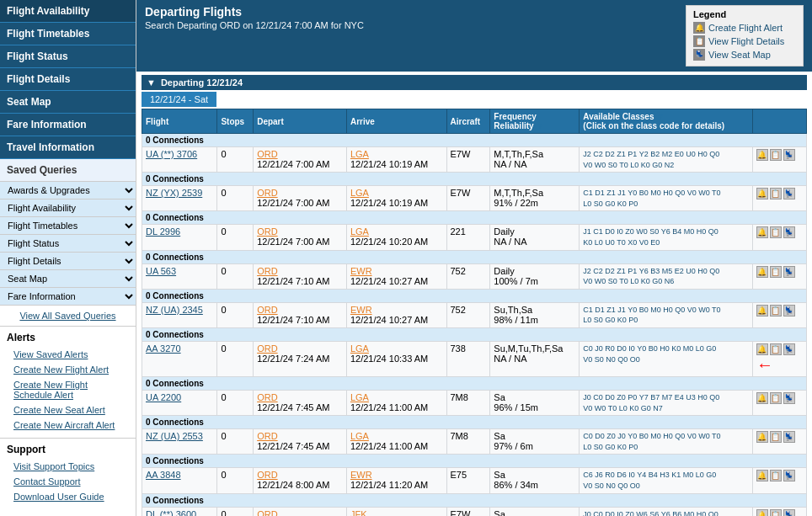 The height and width of the screenshot is (516, 812). What do you see at coordinates (179, 99) in the screenshot?
I see `tab-date: 12/21/24 - Sat` at bounding box center [179, 99].